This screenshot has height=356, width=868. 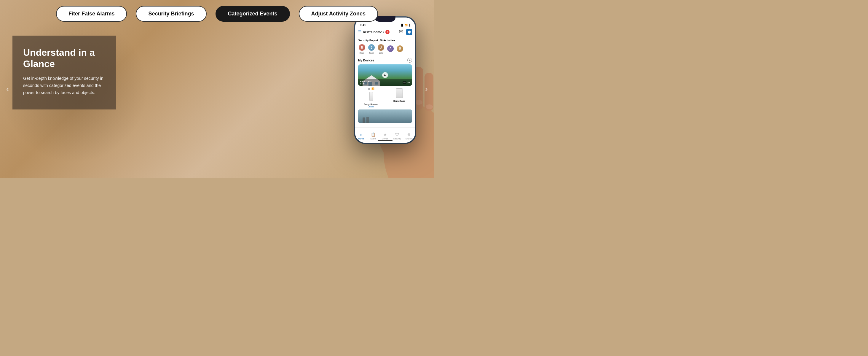 What do you see at coordinates (405, 32) in the screenshot?
I see `app-header-right` at bounding box center [405, 32].